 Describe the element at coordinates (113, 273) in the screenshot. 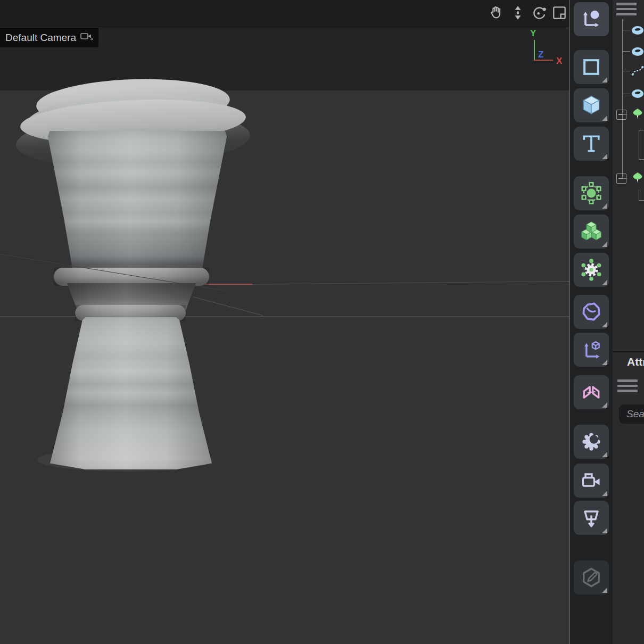

I see `grid-diagonal-left` at that location.